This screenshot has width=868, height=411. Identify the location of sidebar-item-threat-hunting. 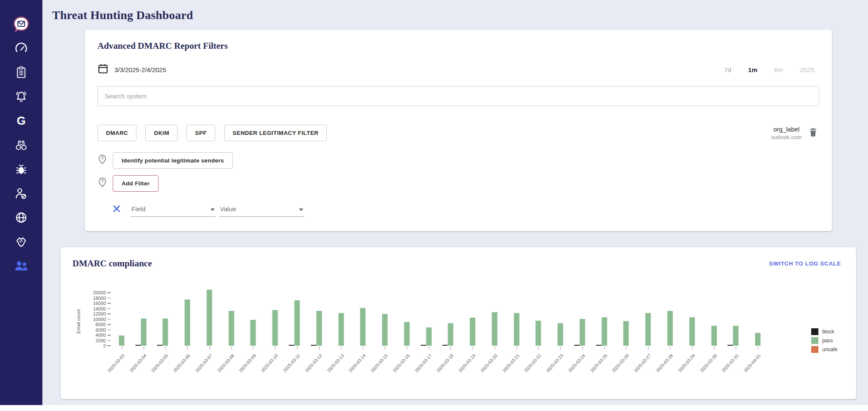
(21, 145).